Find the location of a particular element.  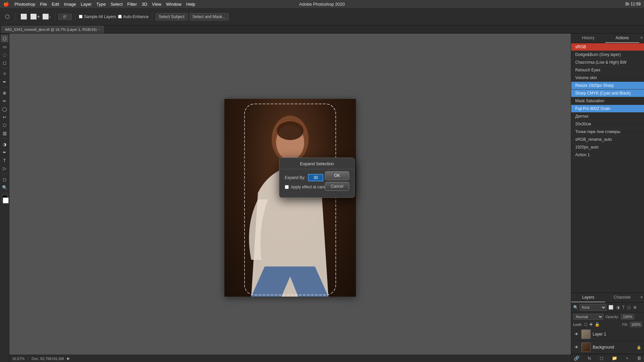

background-color is located at coordinates (6, 200).